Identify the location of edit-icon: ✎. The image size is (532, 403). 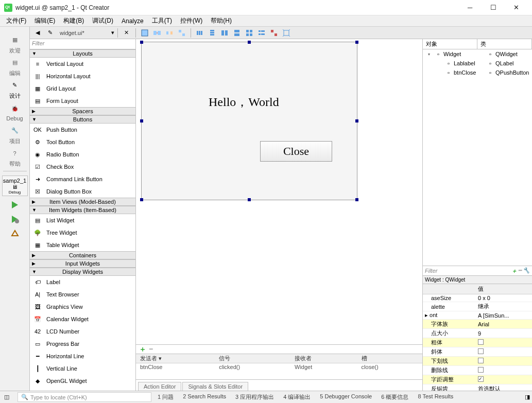
(50, 33).